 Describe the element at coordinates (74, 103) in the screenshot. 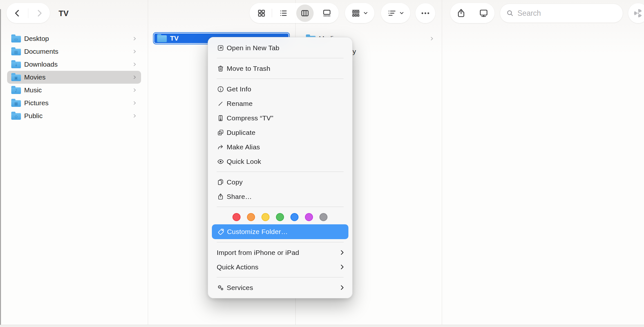

I see `folder-row-pictures: ▦ Pictures` at that location.